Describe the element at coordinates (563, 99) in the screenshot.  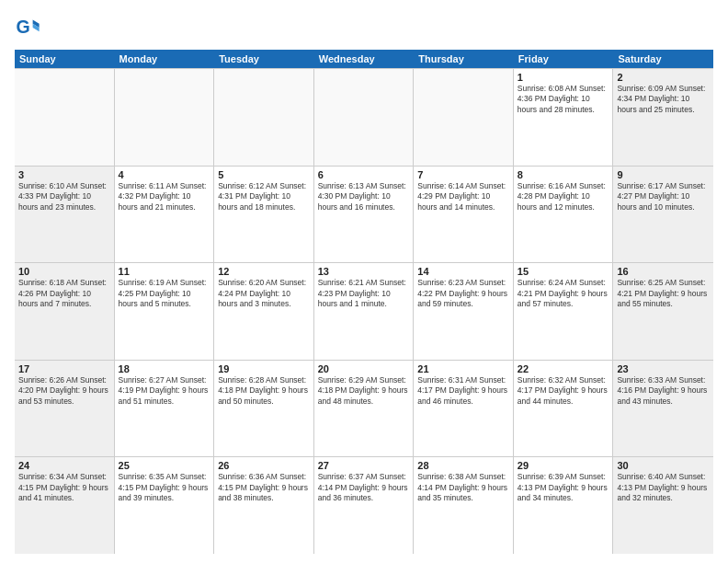
I see `day-info: Sunrise: 6:08 AM Sunset: 4:36 PM Dayligh…` at that location.